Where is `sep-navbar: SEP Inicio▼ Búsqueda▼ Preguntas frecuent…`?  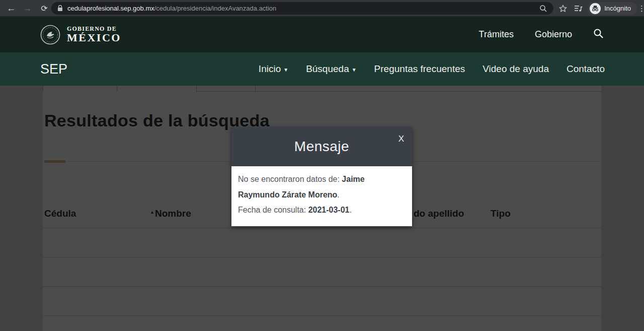
sep-navbar: SEP Inicio▼ Búsqueda▼ Preguntas frecuent… is located at coordinates (322, 69).